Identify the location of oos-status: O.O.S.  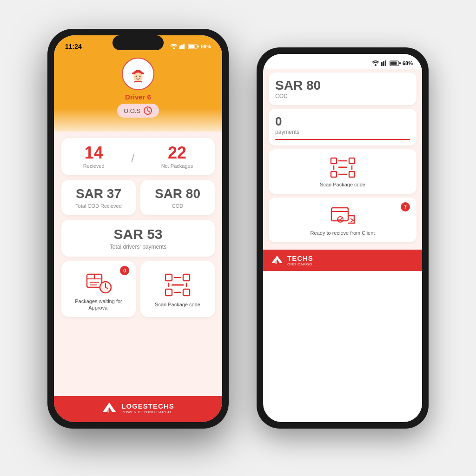
(138, 111).